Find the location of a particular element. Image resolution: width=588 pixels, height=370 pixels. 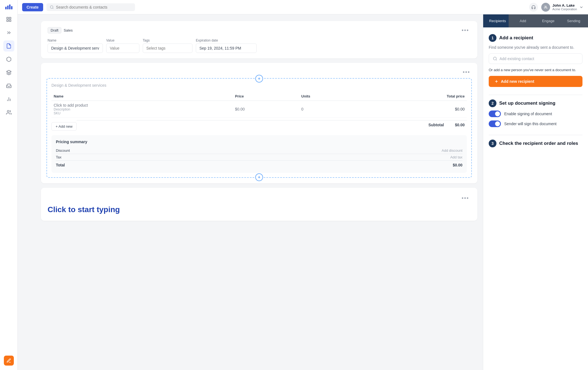

signing-toggle-label: Enable signing of document is located at coordinates (528, 114).